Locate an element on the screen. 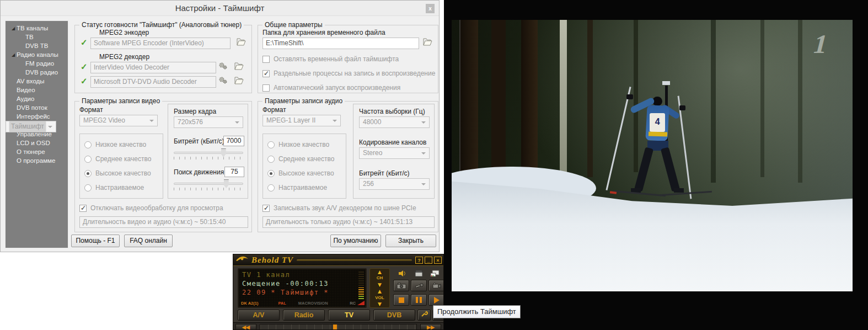 Image resolution: width=868 pixels, height=330 pixels. play-button is located at coordinates (436, 300).